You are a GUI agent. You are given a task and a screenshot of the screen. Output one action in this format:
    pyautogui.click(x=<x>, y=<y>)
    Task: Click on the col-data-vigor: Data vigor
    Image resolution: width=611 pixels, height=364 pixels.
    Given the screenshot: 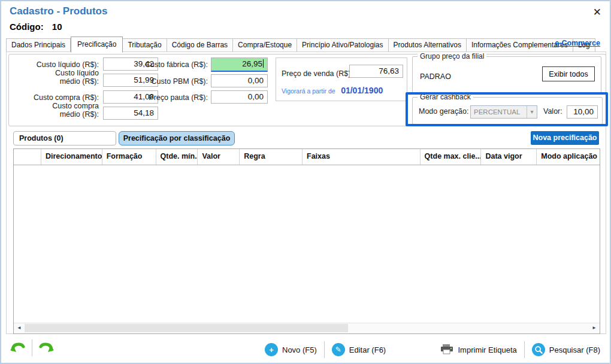 What is the action you would take?
    pyautogui.click(x=509, y=157)
    